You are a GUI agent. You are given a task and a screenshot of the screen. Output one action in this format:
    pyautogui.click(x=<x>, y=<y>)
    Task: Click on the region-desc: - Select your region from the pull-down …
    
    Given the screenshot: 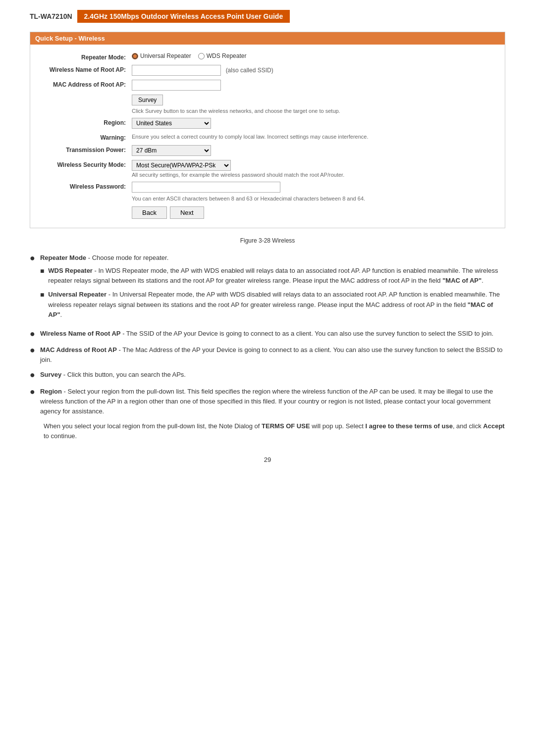 What is the action you would take?
    pyautogui.click(x=267, y=401)
    